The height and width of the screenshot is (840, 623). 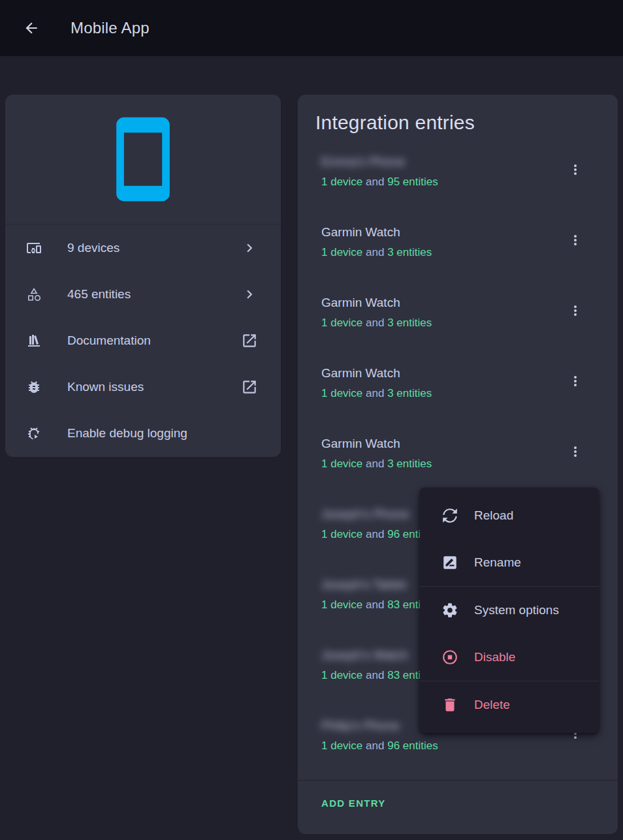 I want to click on known-issues-link-row: Known issues, so click(x=143, y=386).